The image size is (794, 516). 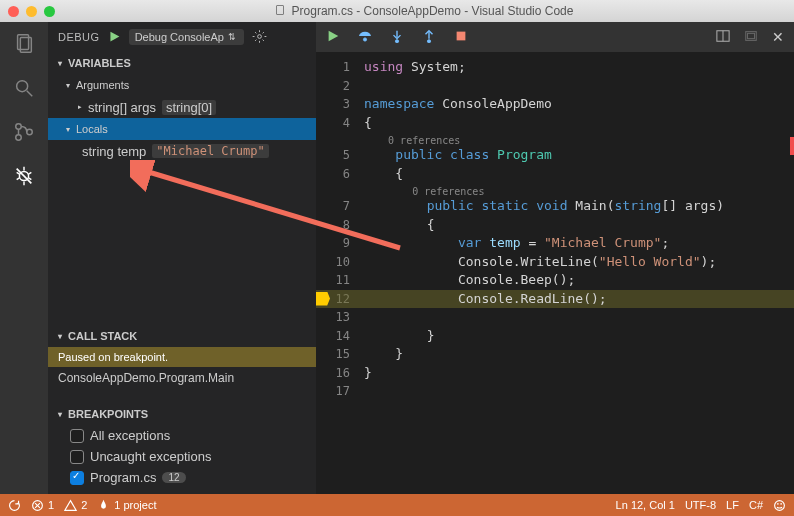 What do you see at coordinates (182, 414) in the screenshot?
I see `breakpoints-section-header: ▾BREAKPOINTS` at bounding box center [182, 414].